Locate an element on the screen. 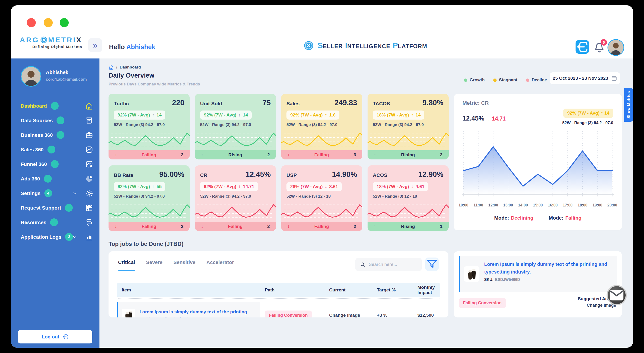  metric-card-tacos: TACOS 9.80% 18% (7W - Avg) ↑ 14 52W - Ra… is located at coordinates (408, 127).